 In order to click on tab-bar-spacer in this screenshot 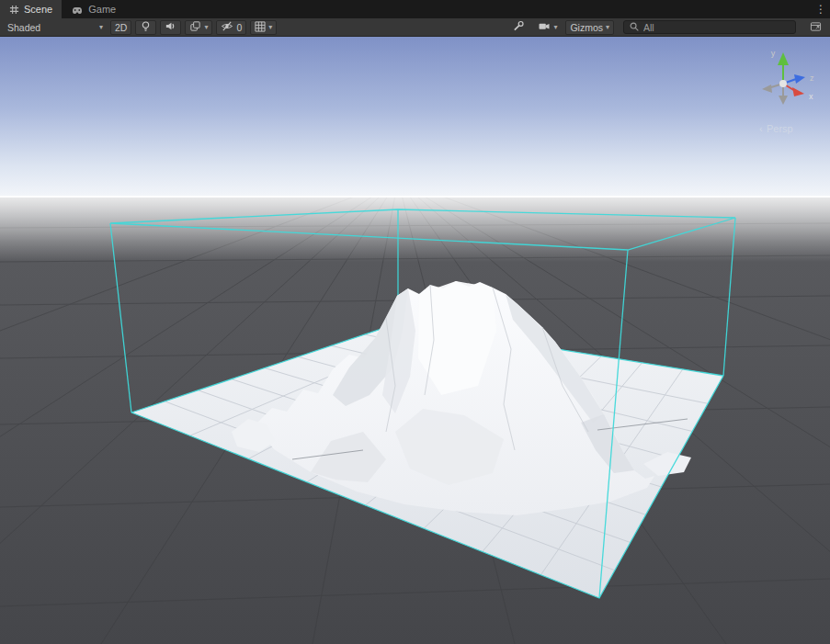, I will do `click(469, 9)`.